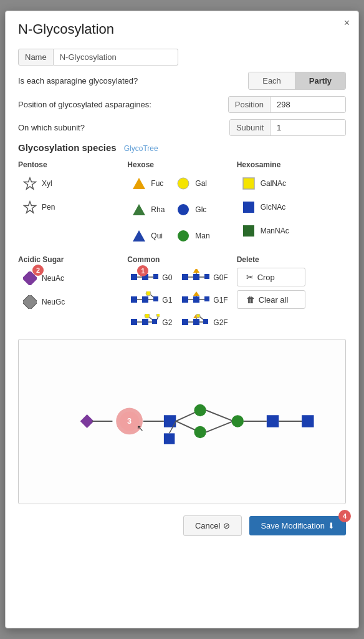 The image size is (364, 639). I want to click on subunit-field-label: Subunit, so click(251, 127).